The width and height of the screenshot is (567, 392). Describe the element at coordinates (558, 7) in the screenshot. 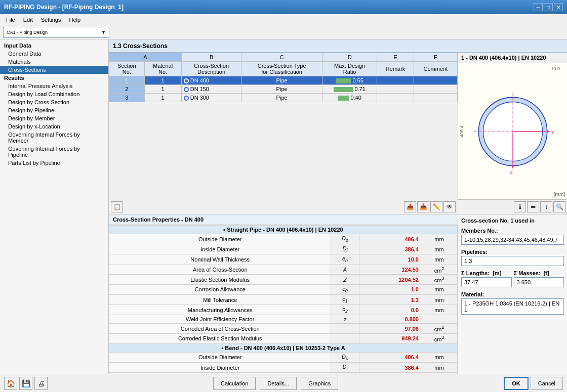

I see `close-button: ✕` at that location.